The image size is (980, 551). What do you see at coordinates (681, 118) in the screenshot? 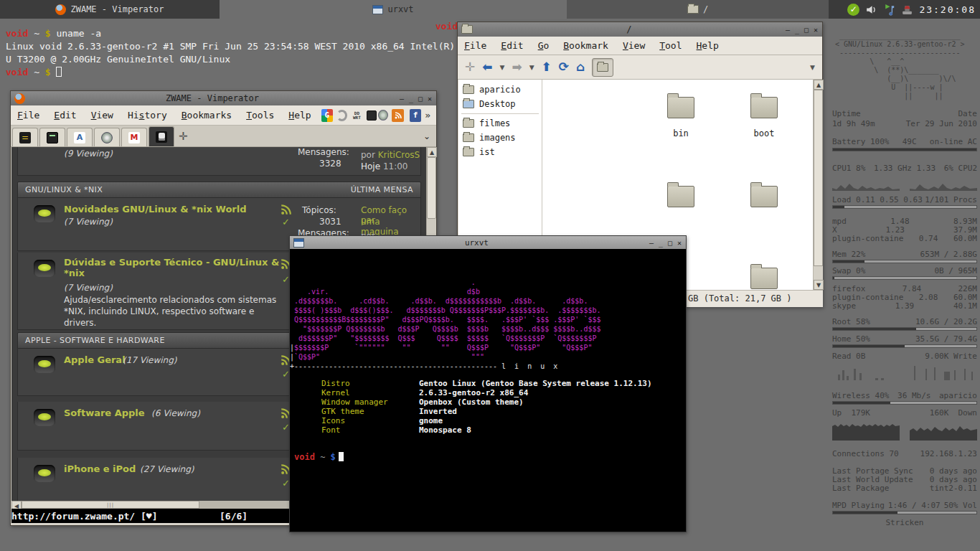
I see `file-item-bin: bin` at bounding box center [681, 118].